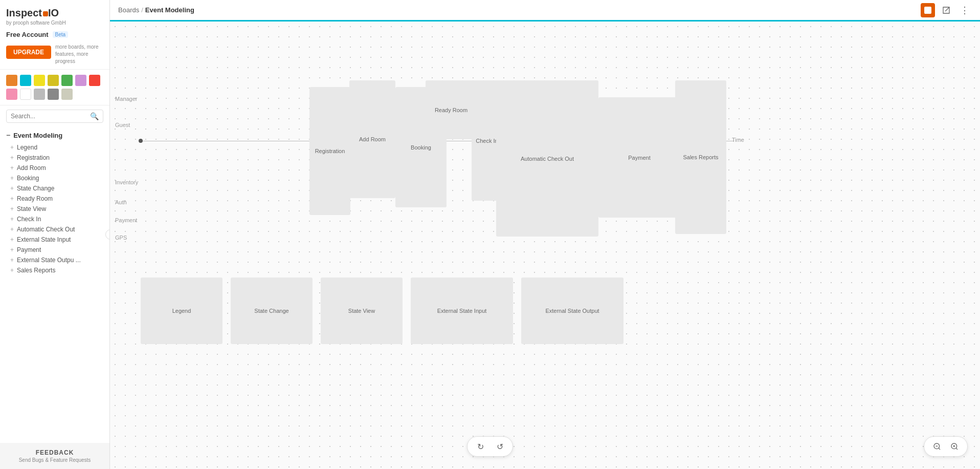 Image resolution: width=980 pixels, height=469 pixels. What do you see at coordinates (738, 140) in the screenshot?
I see `timeline-label: Time` at bounding box center [738, 140].